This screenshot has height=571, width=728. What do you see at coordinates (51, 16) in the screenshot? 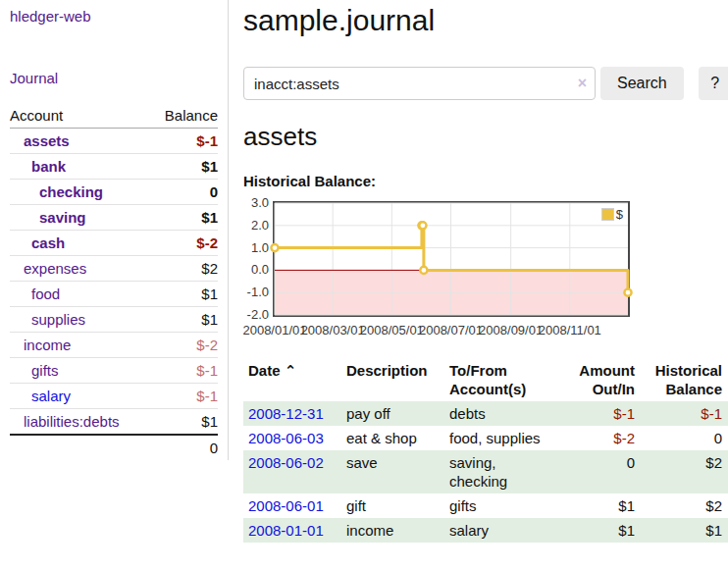
I see `brand-link: hledger-web` at bounding box center [51, 16].